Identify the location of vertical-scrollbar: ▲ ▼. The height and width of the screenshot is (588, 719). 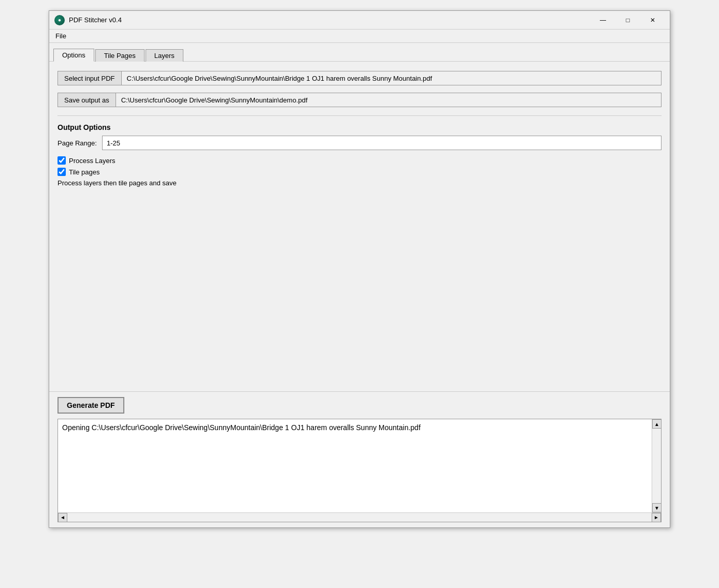
(656, 466).